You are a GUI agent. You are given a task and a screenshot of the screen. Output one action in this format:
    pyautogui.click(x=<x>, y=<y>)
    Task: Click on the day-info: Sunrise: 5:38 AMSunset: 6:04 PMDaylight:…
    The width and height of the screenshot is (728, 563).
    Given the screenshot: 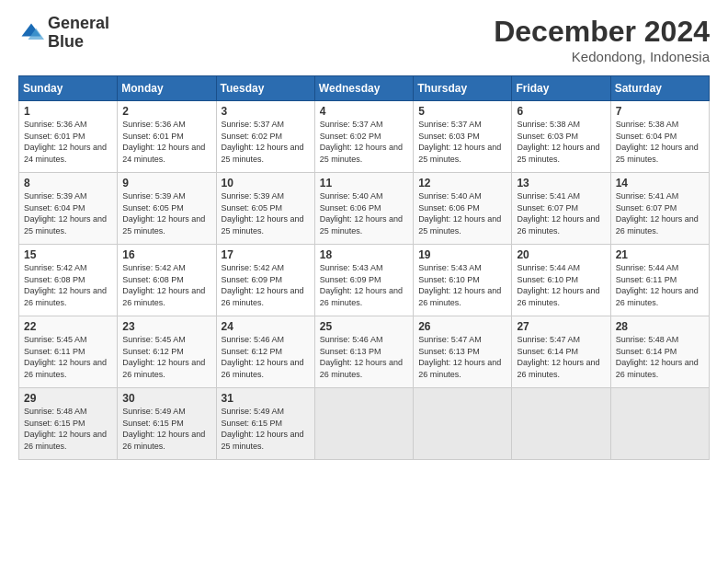 What is the action you would take?
    pyautogui.click(x=657, y=142)
    